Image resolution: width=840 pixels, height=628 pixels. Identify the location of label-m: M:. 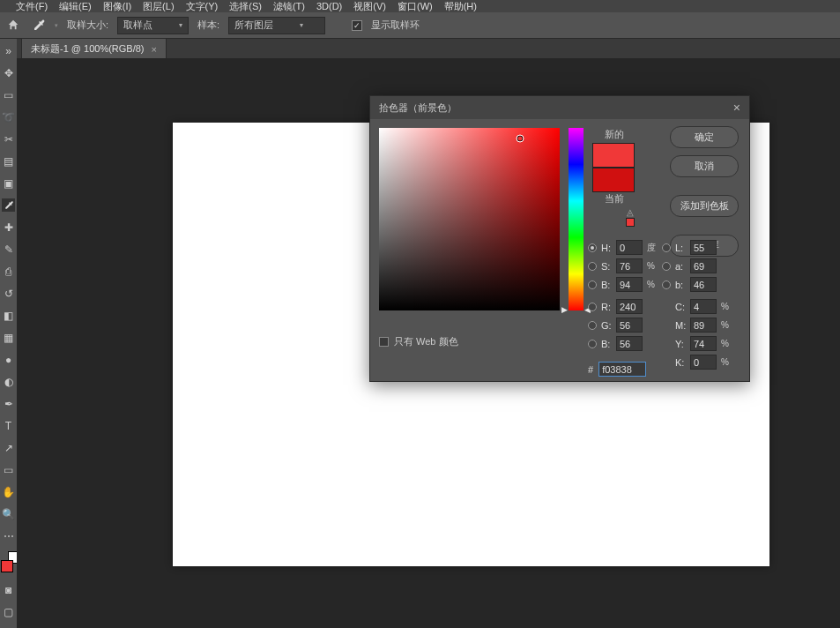
(681, 325).